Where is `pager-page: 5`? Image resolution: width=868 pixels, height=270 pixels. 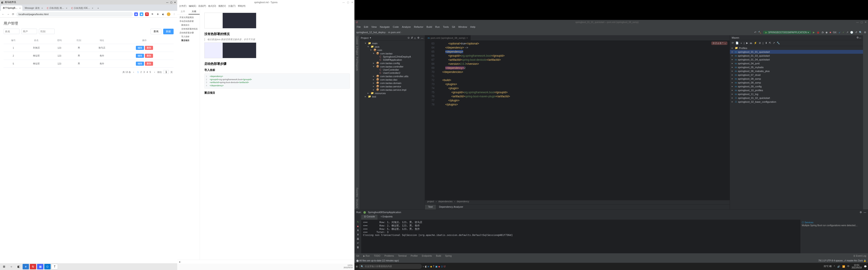 pager-page: 5 is located at coordinates (150, 72).